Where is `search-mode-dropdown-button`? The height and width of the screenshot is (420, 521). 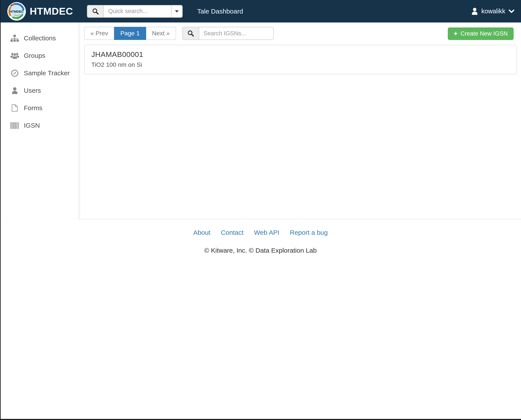 search-mode-dropdown-button is located at coordinates (177, 11).